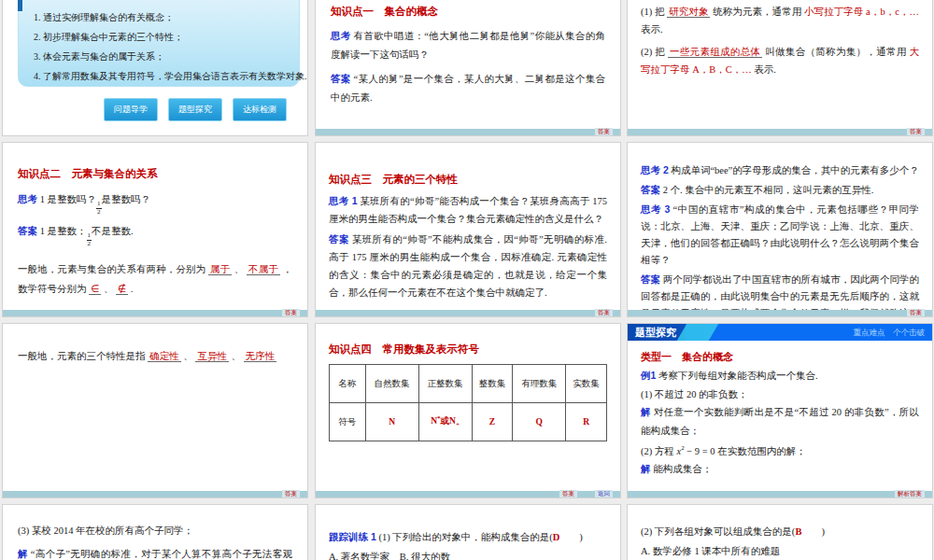  I want to click on think-text: 构成单词“bee”的字母形成的集合，其中的元素有多少个？, so click(794, 170).